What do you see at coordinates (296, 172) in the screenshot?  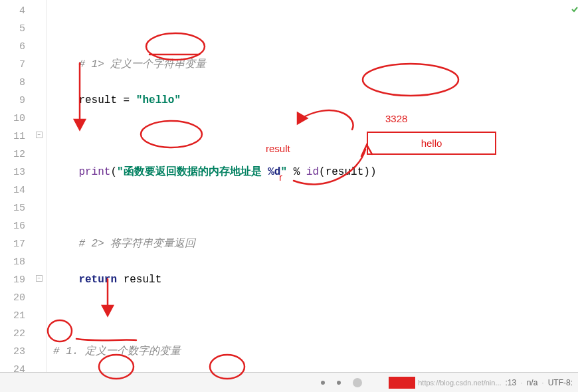 I see `code-token: %` at bounding box center [296, 172].